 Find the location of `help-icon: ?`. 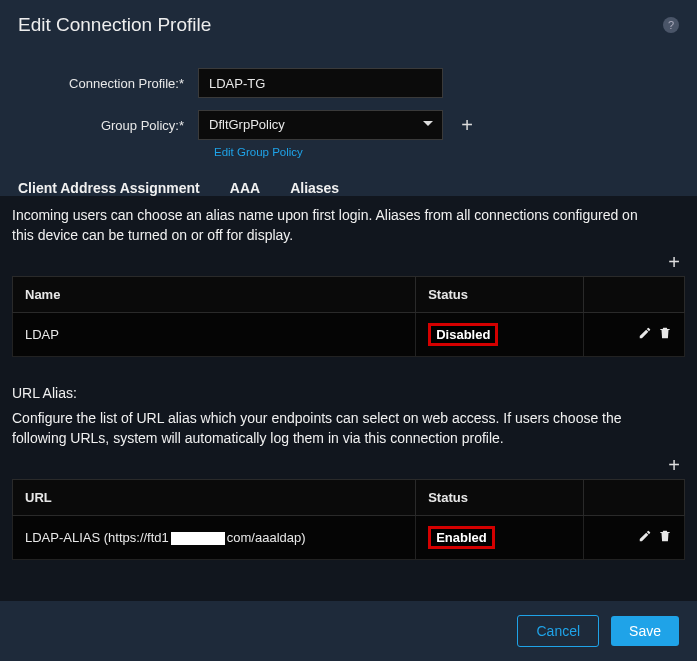

help-icon: ? is located at coordinates (671, 25).